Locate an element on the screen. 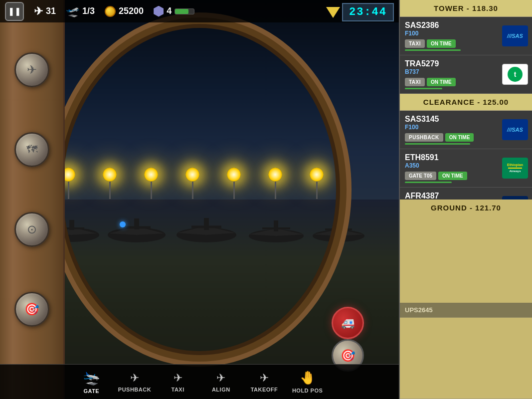  flight-info-tra5279: TRA5279 B737 TAXI ON TIME is located at coordinates (452, 74).